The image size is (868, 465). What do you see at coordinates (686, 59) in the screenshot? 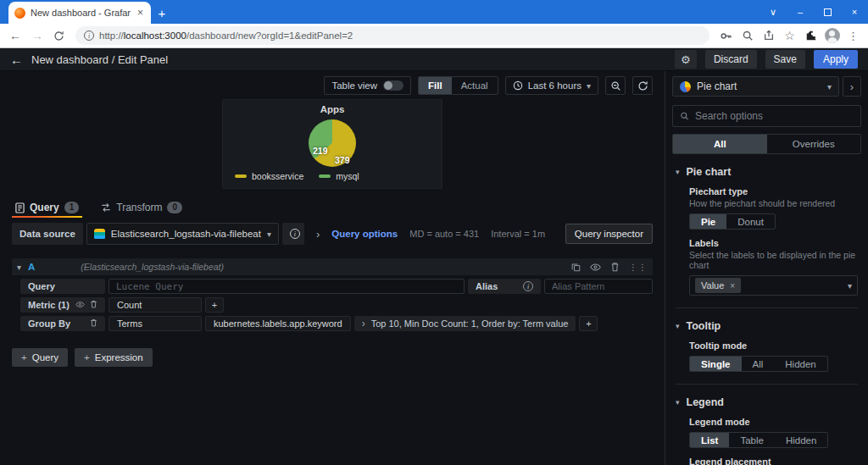
I see `panel-settings-gear-icon: ⚙` at bounding box center [686, 59].